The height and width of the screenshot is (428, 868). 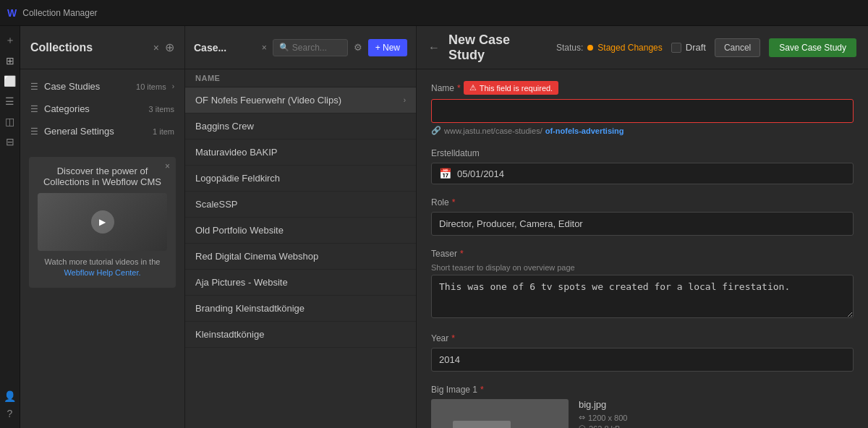 I want to click on topbar: W Collection Manager, so click(x=434, y=13).